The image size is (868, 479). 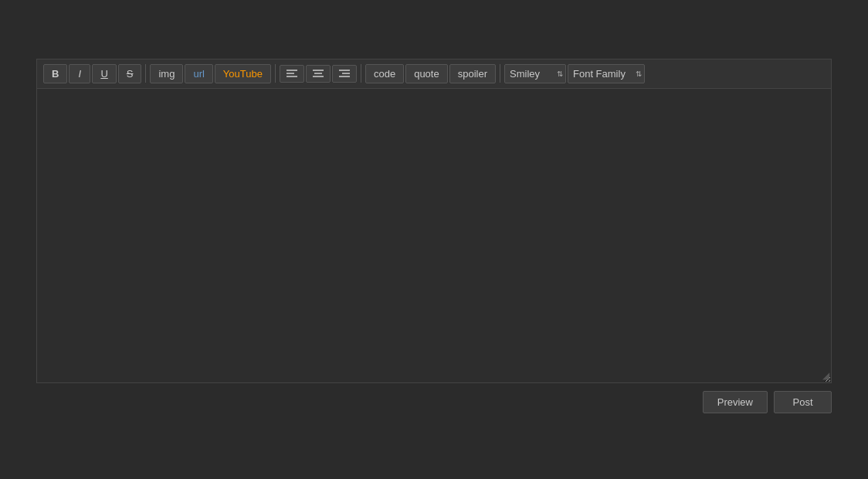 I want to click on toolbar: B I U S img url YouTube code quote spoil…, so click(x=434, y=73).